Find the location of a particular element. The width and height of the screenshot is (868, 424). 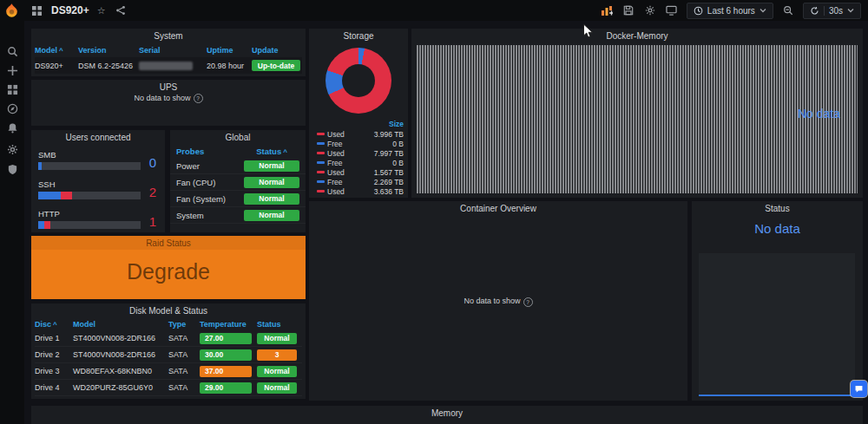

refresh-picker: 30s is located at coordinates (832, 10).